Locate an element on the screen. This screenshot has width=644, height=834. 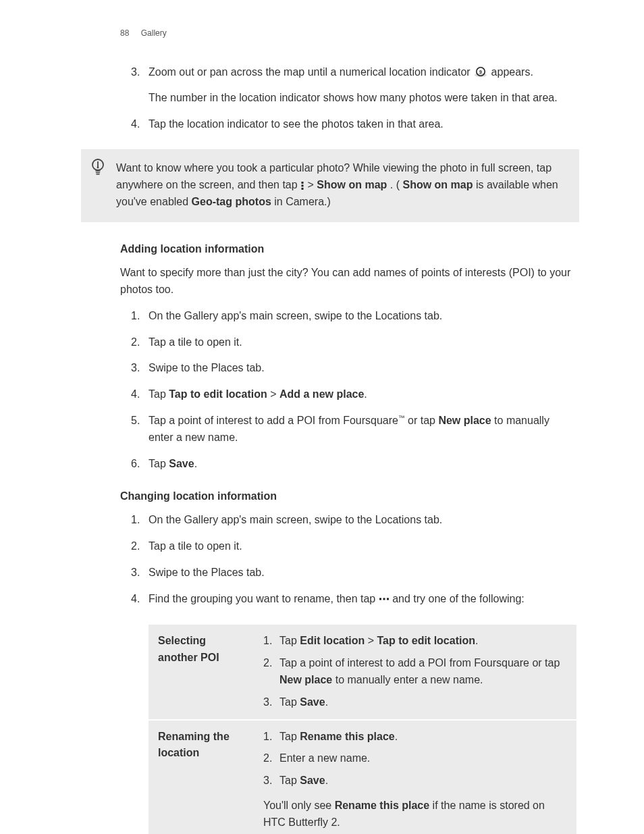
table-row: Selecting another POI 1. Tap Edit locati… is located at coordinates (363, 671).